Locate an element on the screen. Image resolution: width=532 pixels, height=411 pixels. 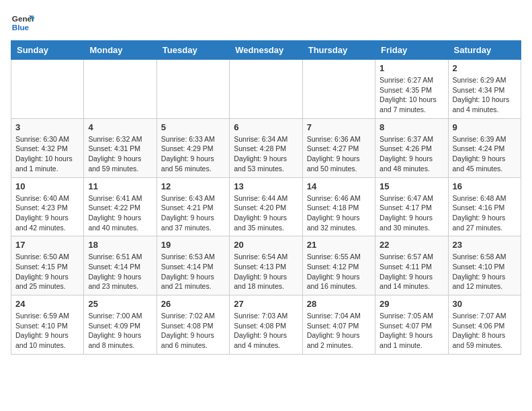
day-cell: 10Sunrise: 6:40 AM Sunset: 4:23 PM Dayli… is located at coordinates (48, 207).